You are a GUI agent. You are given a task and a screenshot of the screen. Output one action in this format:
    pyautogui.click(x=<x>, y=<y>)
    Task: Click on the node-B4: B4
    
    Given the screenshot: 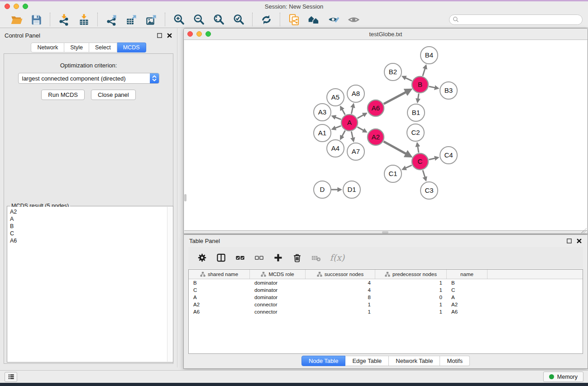 What is the action you would take?
    pyautogui.click(x=429, y=55)
    